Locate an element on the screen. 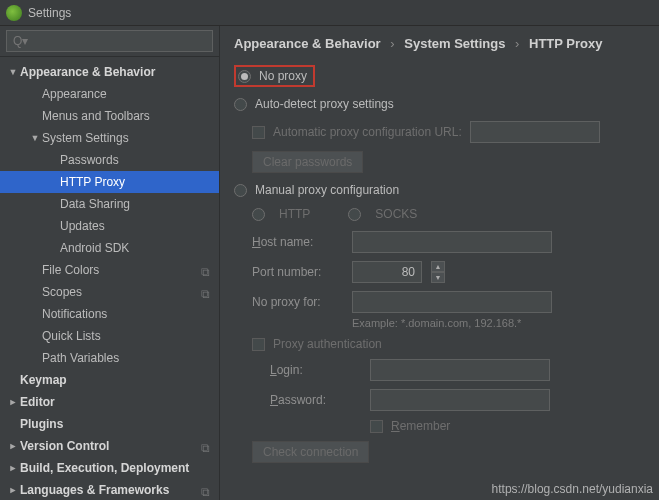 This screenshot has height=500, width=659. tree-item: File Colors⧉ is located at coordinates (110, 270).